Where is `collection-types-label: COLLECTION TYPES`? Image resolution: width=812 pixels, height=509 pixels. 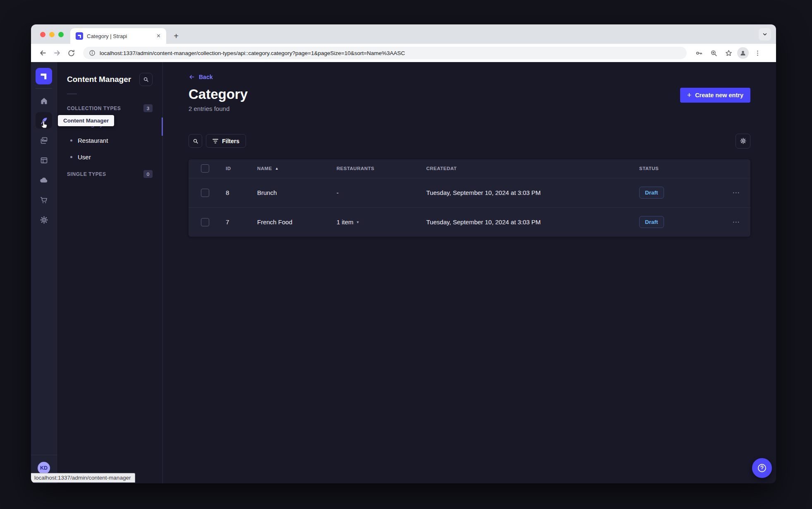
collection-types-label: COLLECTION TYPES is located at coordinates (94, 108).